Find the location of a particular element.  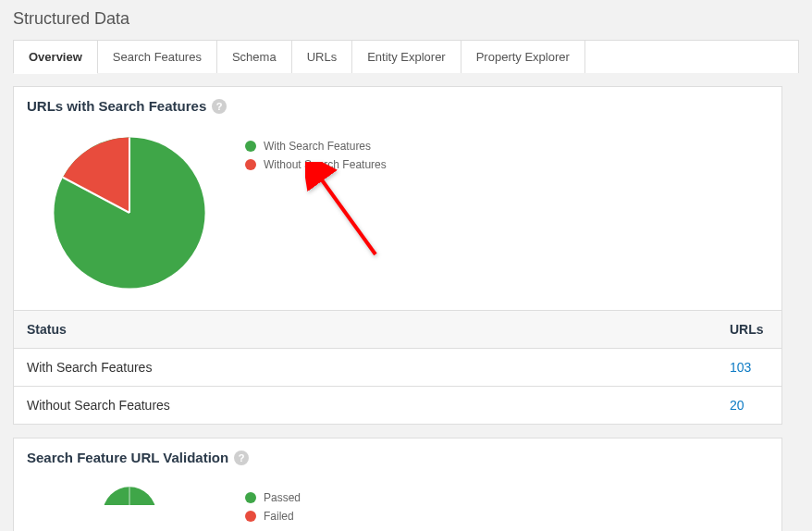

legend-label: With Search Features is located at coordinates (317, 146).